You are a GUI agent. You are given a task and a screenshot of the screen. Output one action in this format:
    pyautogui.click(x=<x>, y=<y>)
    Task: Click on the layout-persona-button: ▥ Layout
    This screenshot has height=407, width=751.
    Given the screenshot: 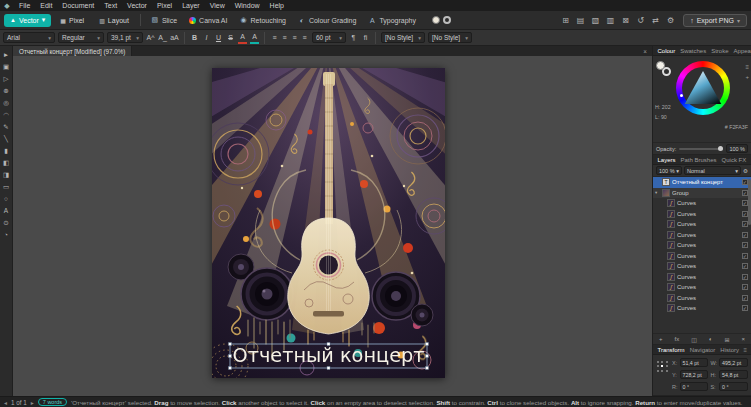 What is the action you would take?
    pyautogui.click(x=114, y=20)
    